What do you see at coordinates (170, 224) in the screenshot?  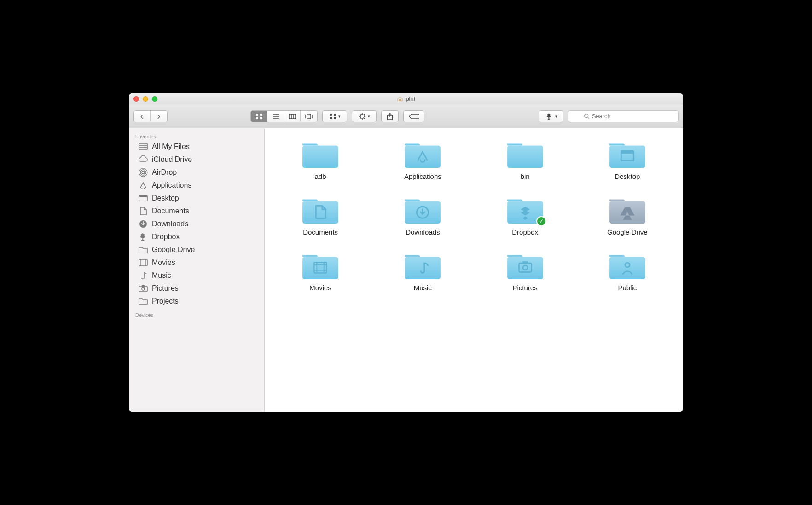 I see `sidebar-item-label: Downloads` at bounding box center [170, 224].